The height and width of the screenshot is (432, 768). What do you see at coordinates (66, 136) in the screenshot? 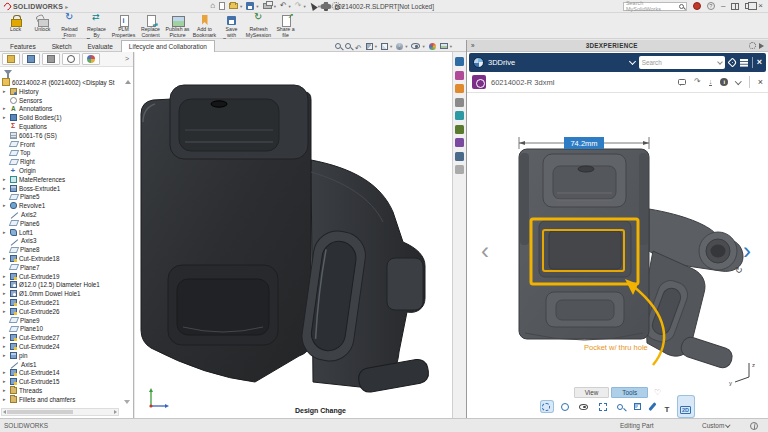
I see `tree-item: 6061-T6 (SS)` at bounding box center [66, 136].